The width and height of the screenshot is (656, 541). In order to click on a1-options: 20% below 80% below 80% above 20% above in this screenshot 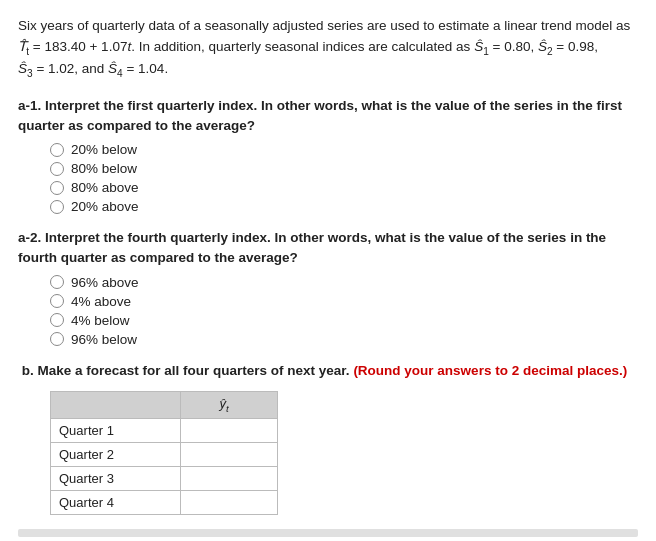, I will do `click(344, 178)`.